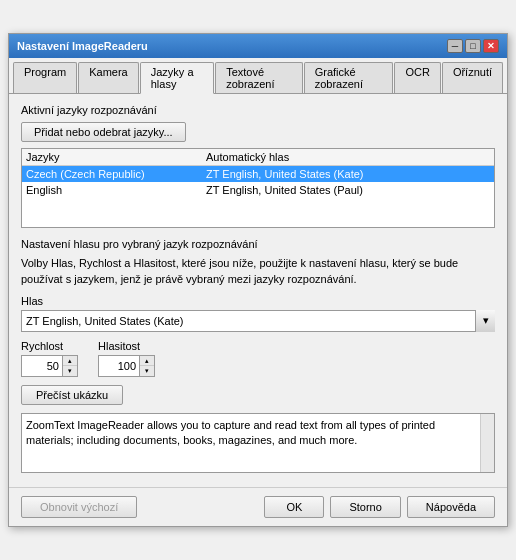 This screenshot has width=516, height=560. I want to click on hlasitost-up-button: ▴, so click(147, 361).